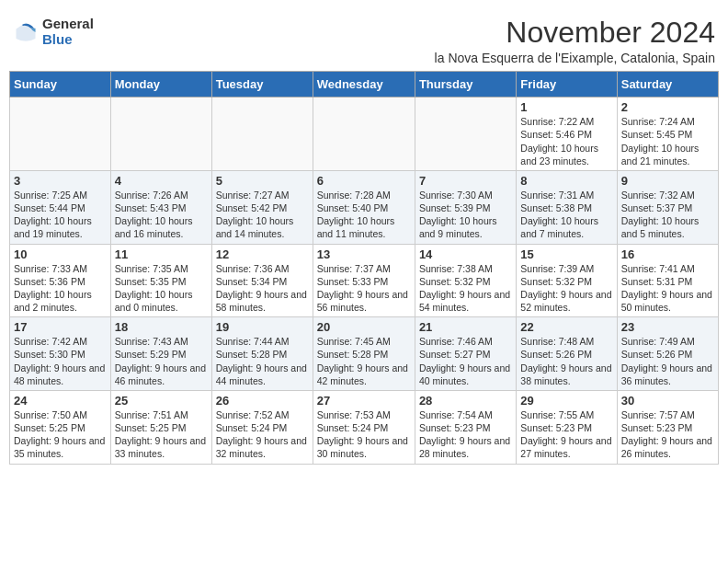  I want to click on day-info: Sunrise: 7:22 AM Sunset: 5:46 PM Dayligh…, so click(566, 142).